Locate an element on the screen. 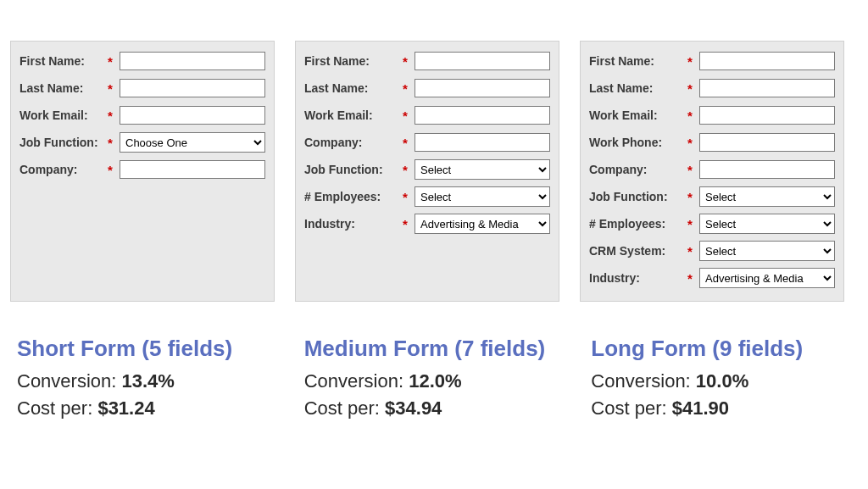 The image size is (868, 489). medium-stats: Medium Form (7 fields) Conversion: 12.0%… is located at coordinates (437, 380).